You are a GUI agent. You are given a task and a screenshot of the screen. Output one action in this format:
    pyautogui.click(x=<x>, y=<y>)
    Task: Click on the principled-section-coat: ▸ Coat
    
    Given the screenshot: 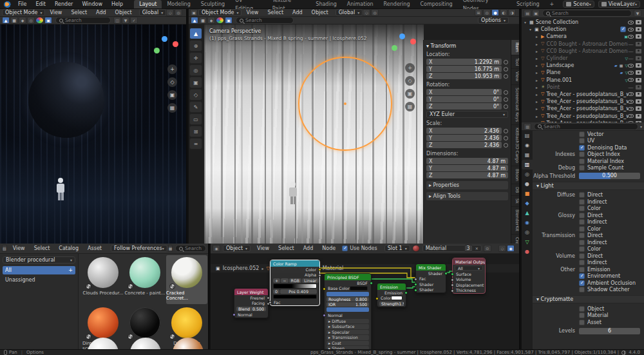 What is the action you would take?
    pyautogui.click(x=348, y=343)
    